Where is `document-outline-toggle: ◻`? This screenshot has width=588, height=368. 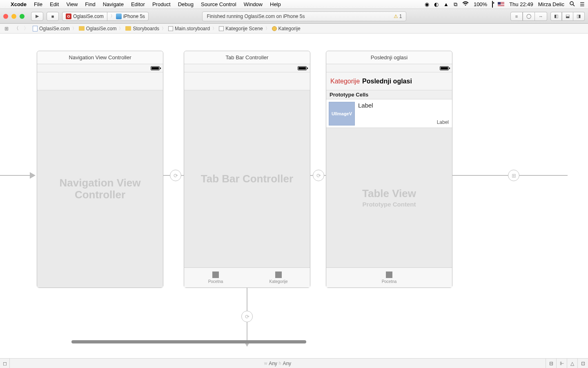 document-outline-toggle: ◻ is located at coordinates (5, 363).